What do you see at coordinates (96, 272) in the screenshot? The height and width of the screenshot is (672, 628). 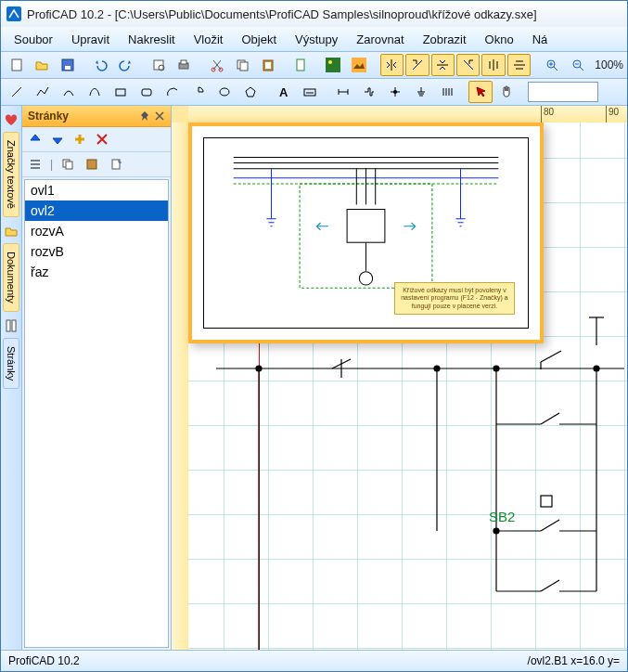 I see `list-item: řaz` at bounding box center [96, 272].